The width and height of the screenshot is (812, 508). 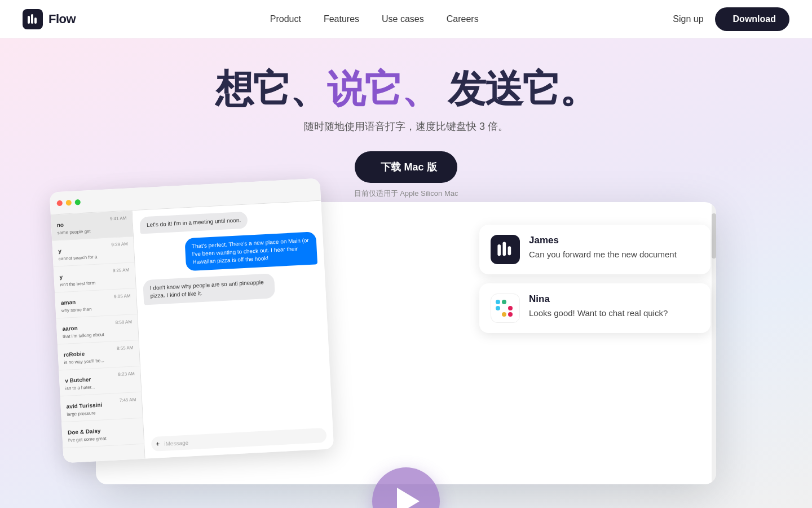 I want to click on contact-name: aaron, so click(x=70, y=329).